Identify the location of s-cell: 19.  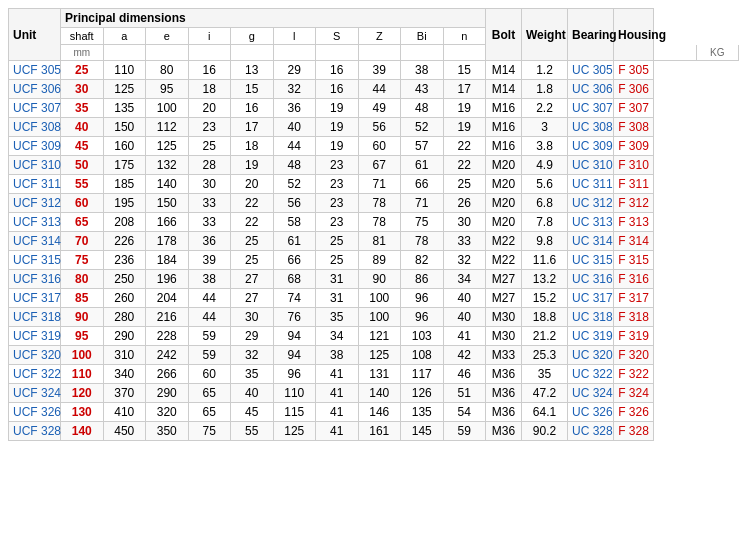
(338, 146).